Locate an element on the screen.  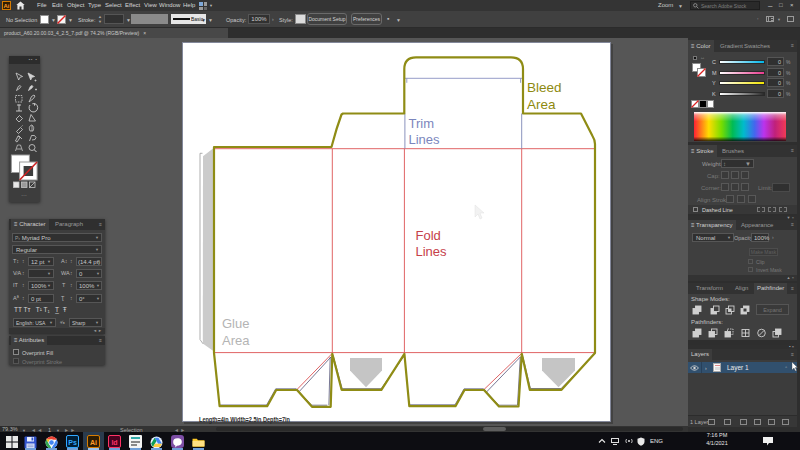
svg-text:…: … is located at coordinates (24, 194).